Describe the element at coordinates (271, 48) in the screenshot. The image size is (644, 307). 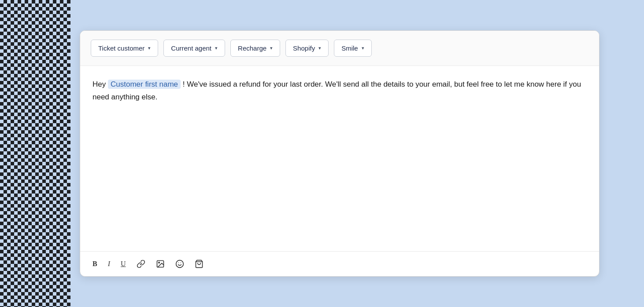
I see `recharge-chevron-icon: ▾` at that location.